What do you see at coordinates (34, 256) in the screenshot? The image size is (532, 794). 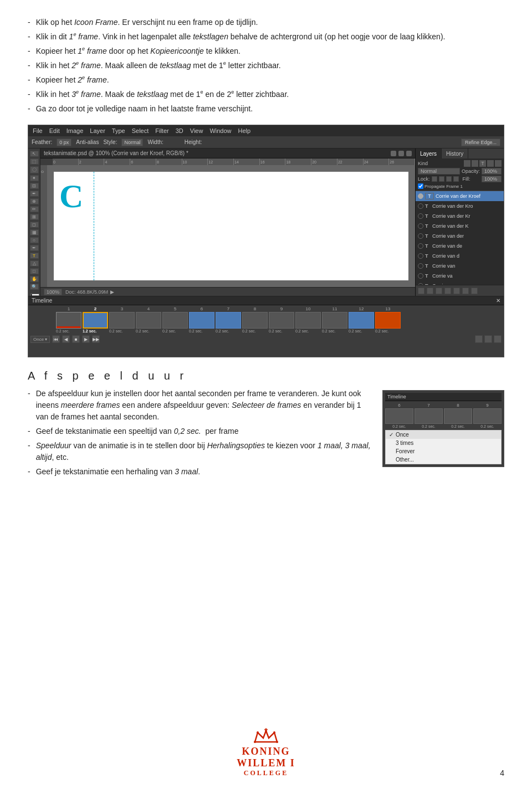 I see `tool-type: T` at bounding box center [34, 256].